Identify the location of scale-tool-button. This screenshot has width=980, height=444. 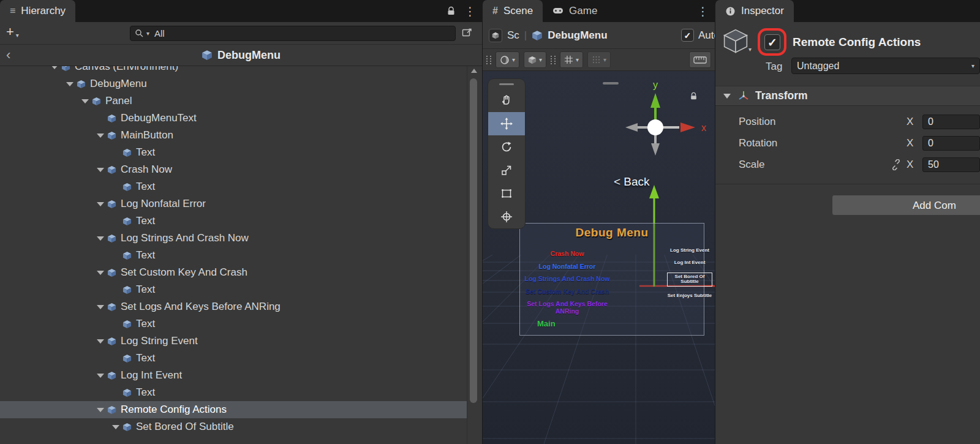
(507, 170).